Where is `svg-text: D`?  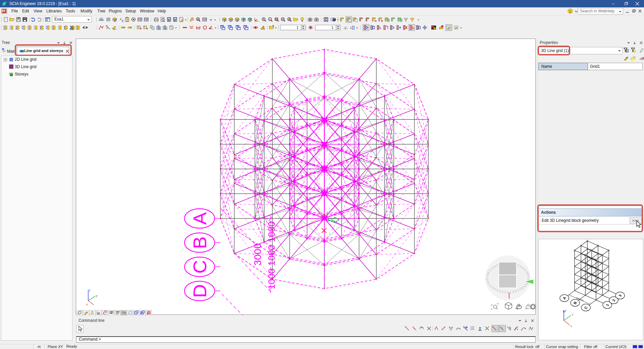
svg-text: D is located at coordinates (200, 291).